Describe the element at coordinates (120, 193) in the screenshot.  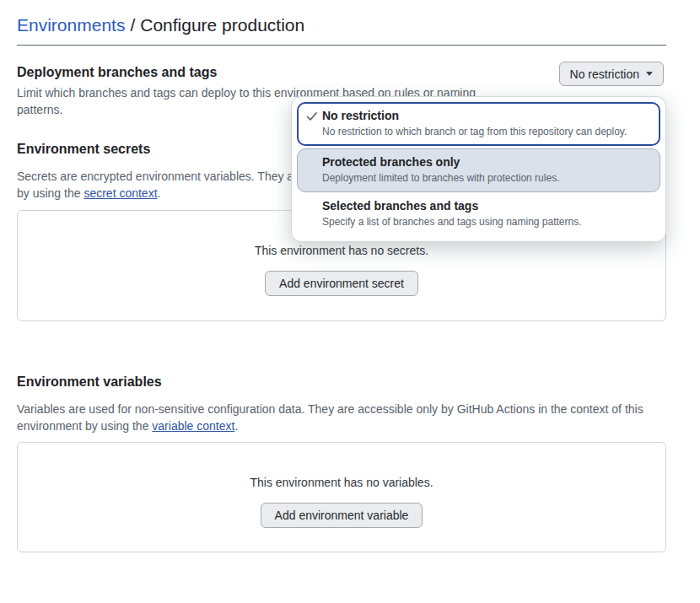
I see `secret-context-link: secret context` at that location.